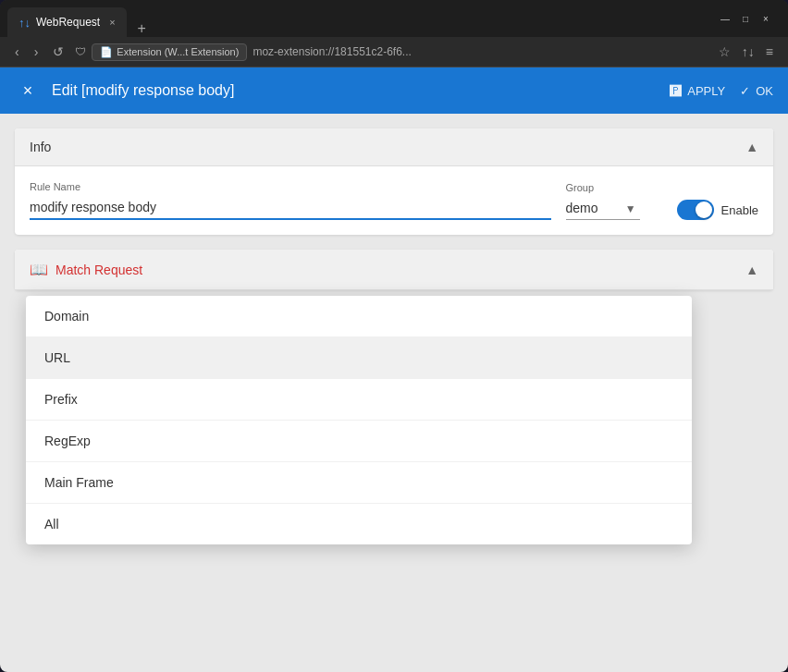 The height and width of the screenshot is (672, 788). What do you see at coordinates (725, 52) in the screenshot?
I see `bookmark-icon: ☆` at bounding box center [725, 52].